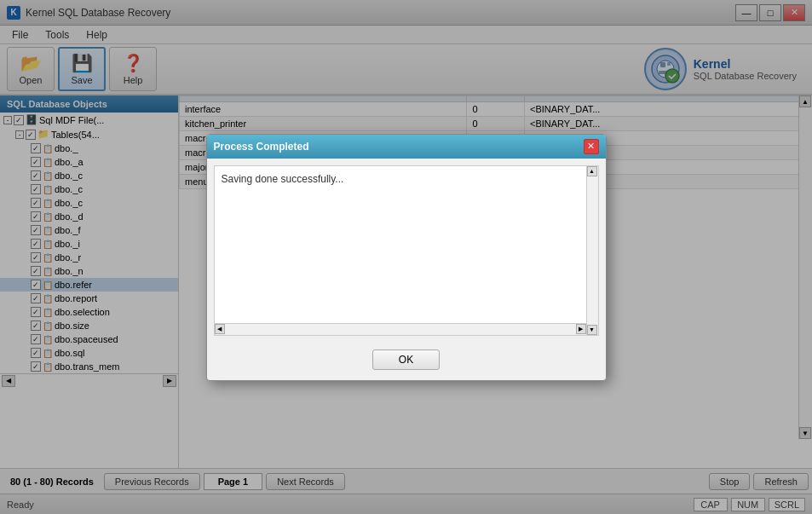 This screenshot has width=812, height=514. I want to click on modal-close-button: ✕, so click(591, 147).